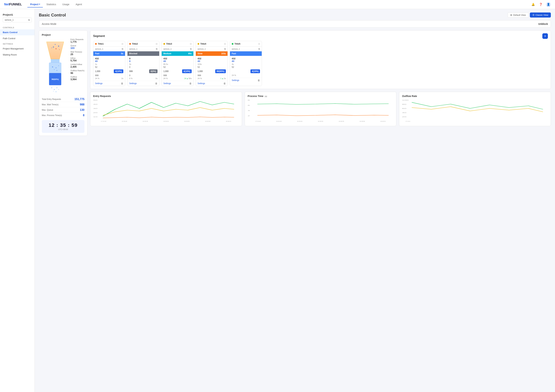 The width and height of the screenshot is (555, 392). Describe the element at coordinates (321, 60) in the screenshot. I see `segment-panel: Segment + Title1` at that location.